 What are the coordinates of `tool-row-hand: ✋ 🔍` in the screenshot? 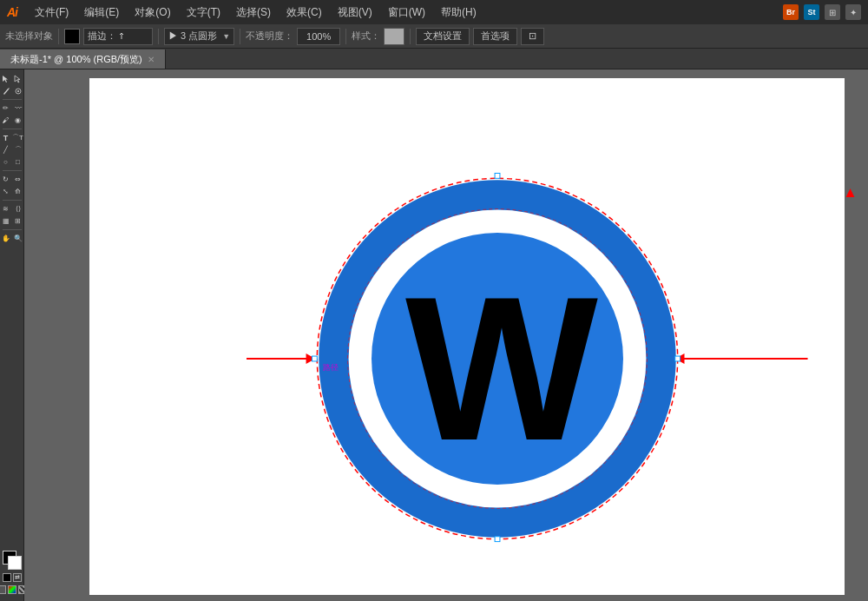 It's located at (12, 238).